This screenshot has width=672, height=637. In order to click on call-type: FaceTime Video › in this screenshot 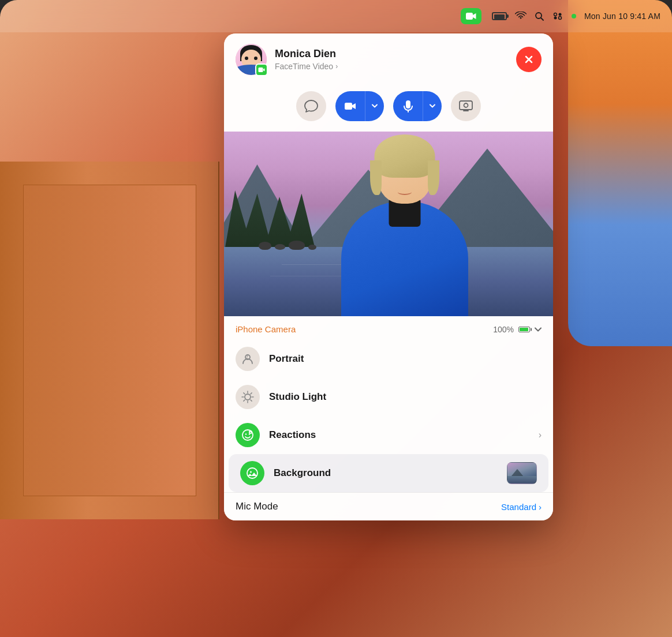, I will do `click(391, 66)`.